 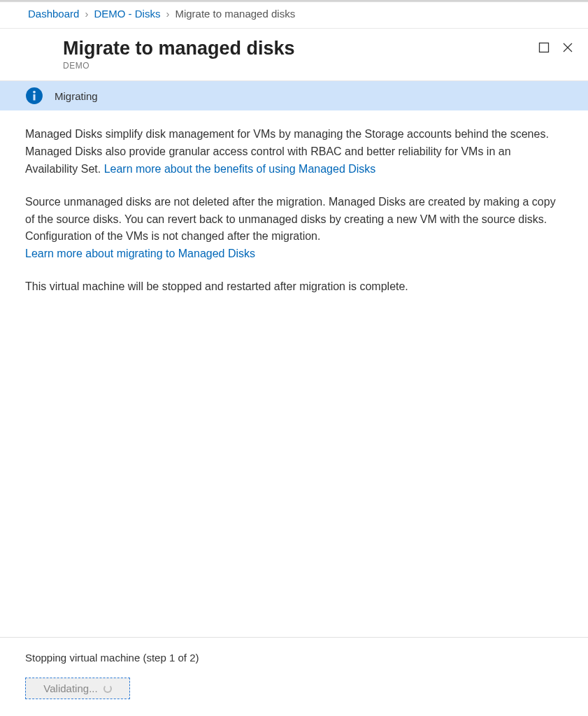 I want to click on breadcrumb-dashboard: Dashboard, so click(x=53, y=14).